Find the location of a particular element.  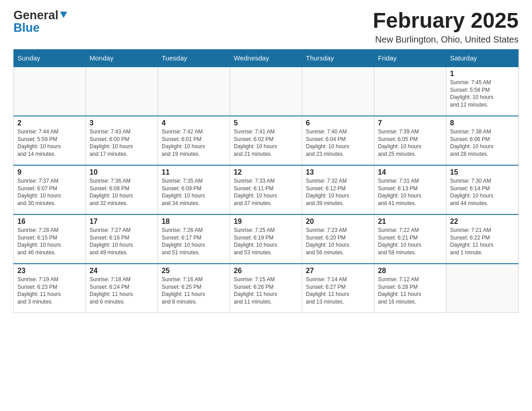

calendar-cell: 16Sunrise: 7:28 AMSunset: 6:15 PMDayligh… is located at coordinates (50, 239).